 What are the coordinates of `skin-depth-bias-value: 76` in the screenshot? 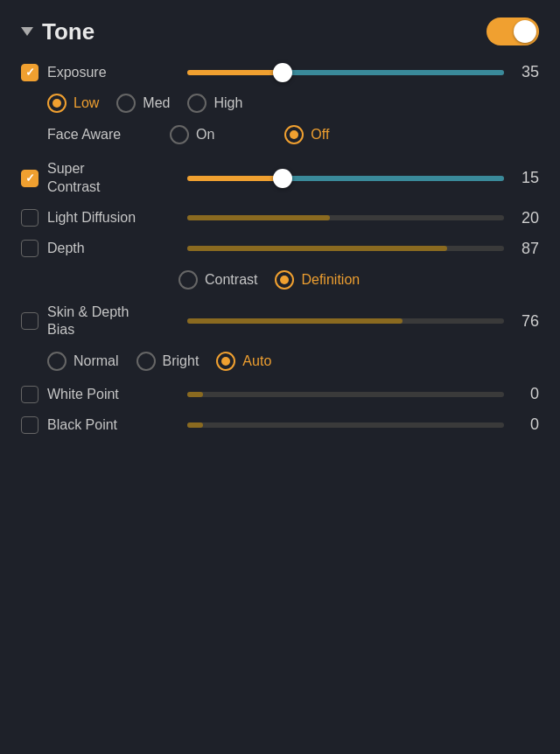 It's located at (526, 322).